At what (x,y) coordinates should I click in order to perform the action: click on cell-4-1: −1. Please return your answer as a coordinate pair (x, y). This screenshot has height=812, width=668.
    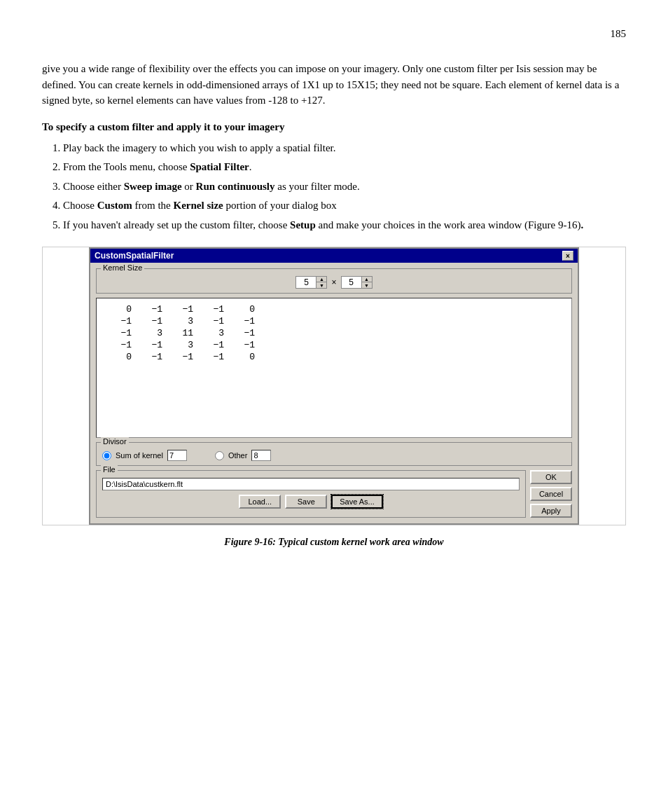
    Looking at the image, I should click on (151, 357).